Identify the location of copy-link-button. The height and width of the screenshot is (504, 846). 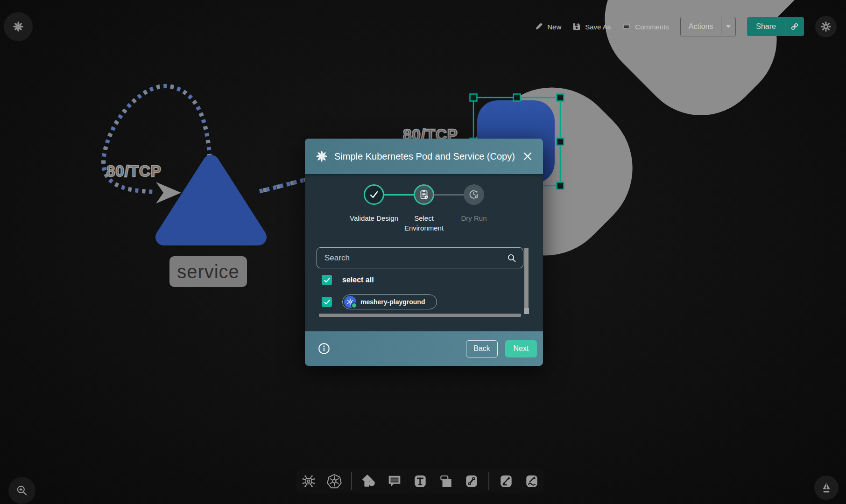
(795, 27).